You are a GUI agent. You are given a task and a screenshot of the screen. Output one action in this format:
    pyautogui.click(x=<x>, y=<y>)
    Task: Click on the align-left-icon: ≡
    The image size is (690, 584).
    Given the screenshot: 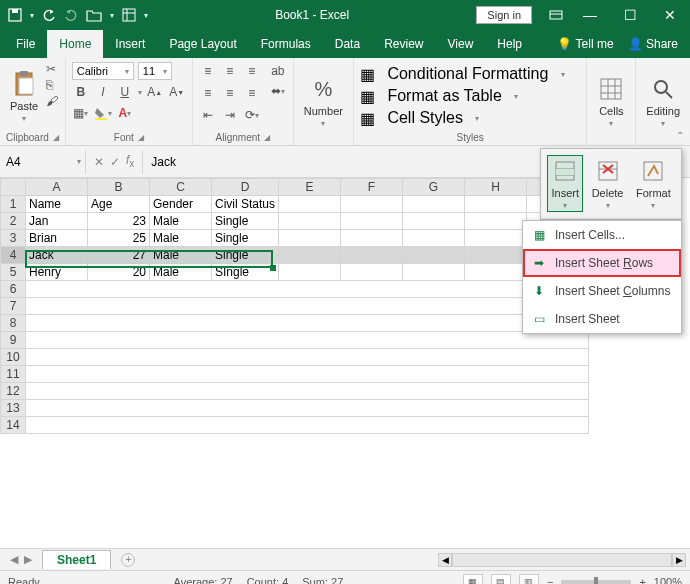 What is the action you would take?
    pyautogui.click(x=208, y=93)
    